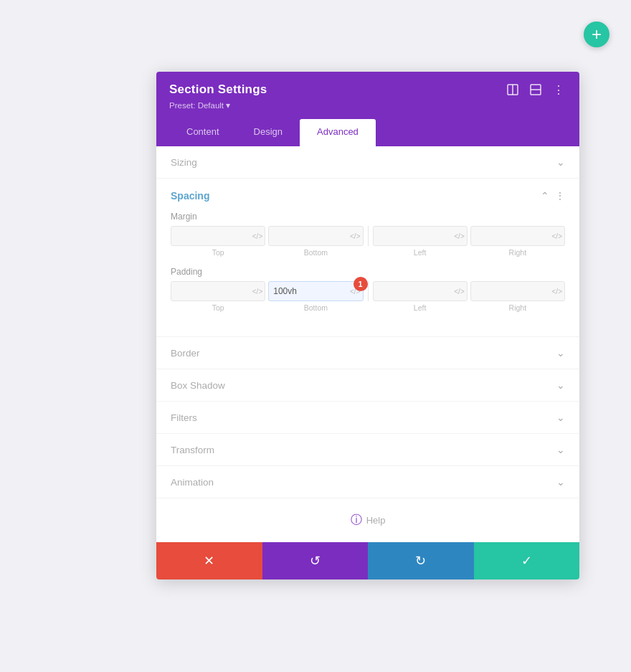 This screenshot has width=631, height=672. I want to click on split-icon, so click(536, 90).